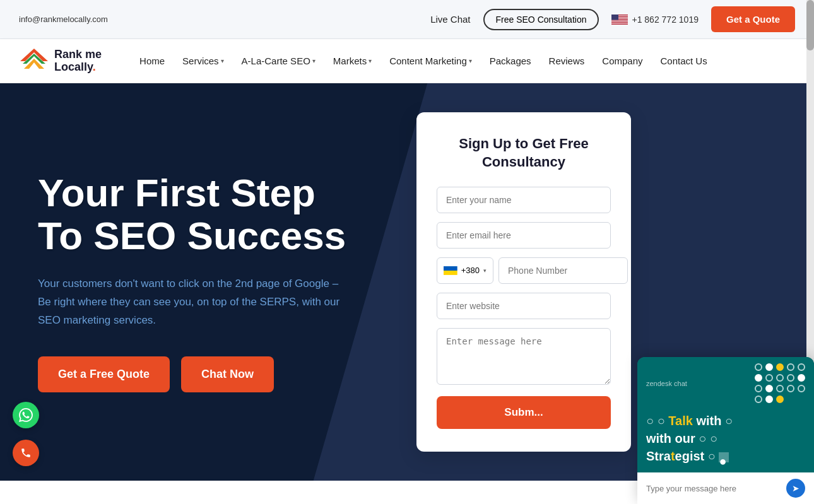  I want to click on phone-row: +380 ▾, so click(524, 271).